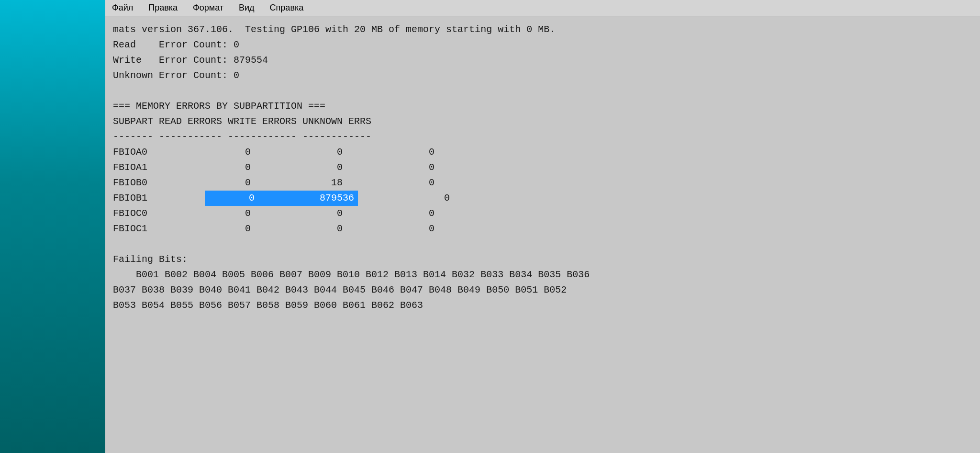 This screenshot has width=980, height=453. Describe the element at coordinates (543, 198) in the screenshot. I see `table-row: FBIOB1 0 879536 0` at that location.